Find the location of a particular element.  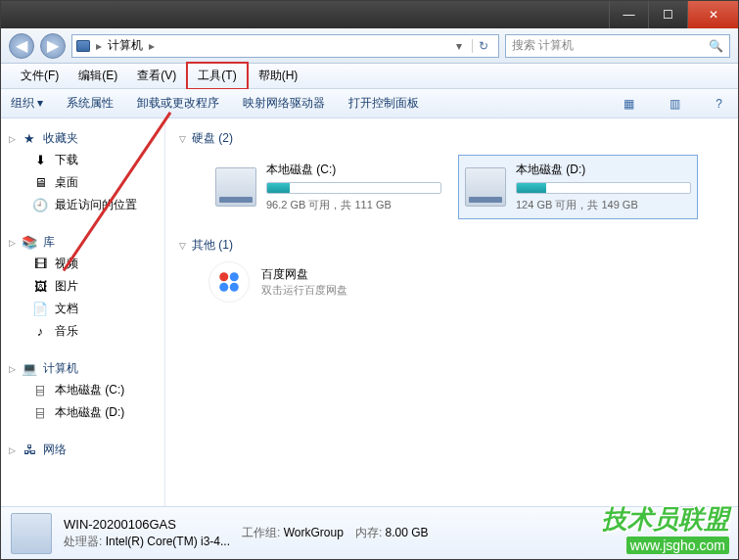

toolbar-map-drive: 映射网络驱动器 is located at coordinates (284, 104).